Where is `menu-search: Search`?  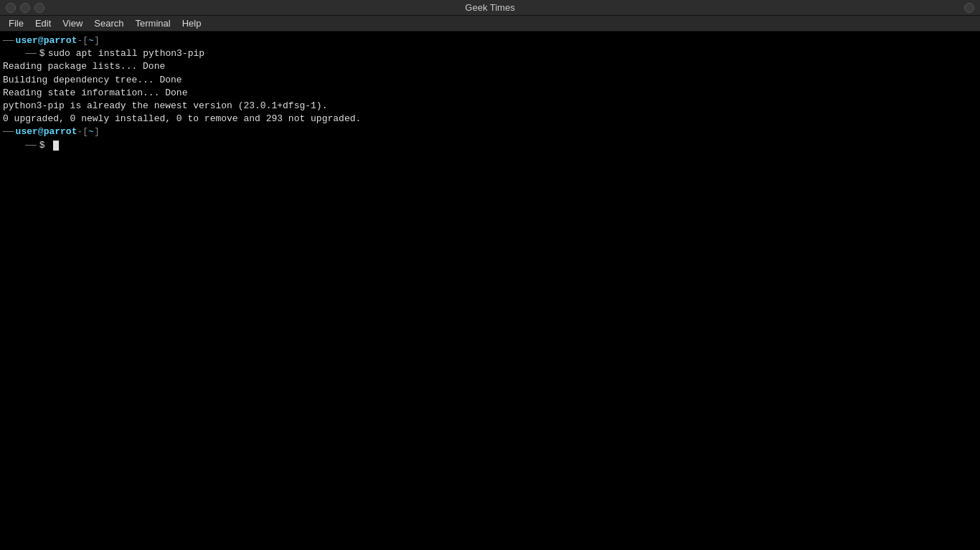 menu-search: Search is located at coordinates (109, 23).